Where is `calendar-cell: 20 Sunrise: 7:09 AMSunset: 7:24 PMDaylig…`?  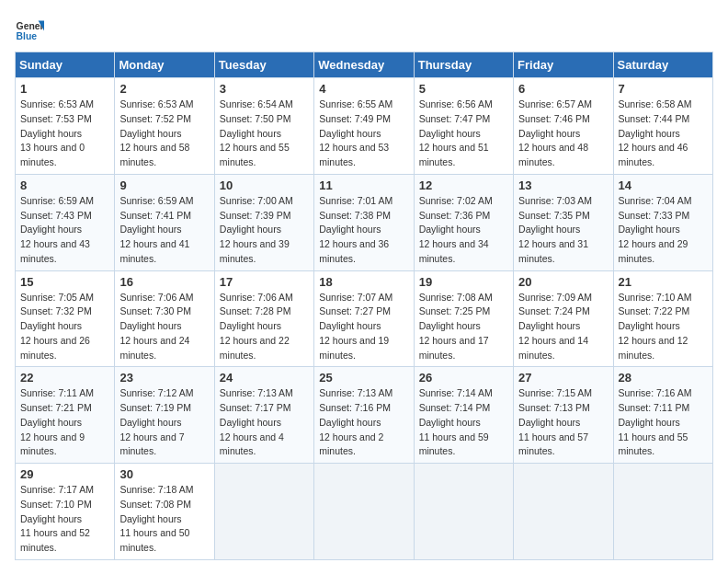 calendar-cell: 20 Sunrise: 7:09 AMSunset: 7:24 PMDaylig… is located at coordinates (563, 318).